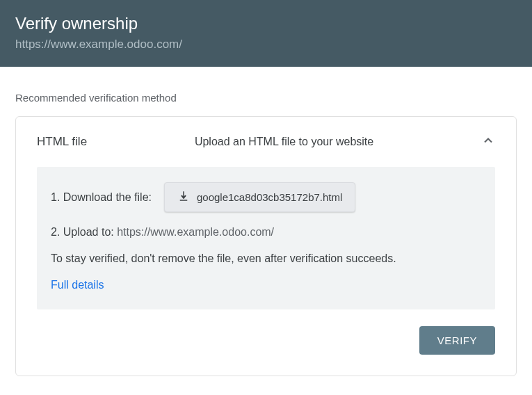  Describe the element at coordinates (102, 198) in the screenshot. I see `step-1-label: 1. Download the file:` at that location.